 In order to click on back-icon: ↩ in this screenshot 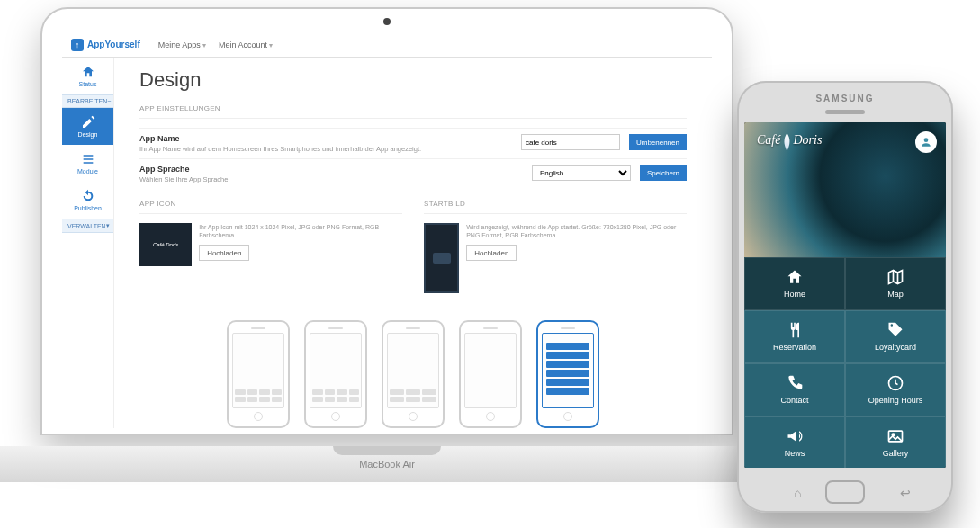, I will do `click(905, 493)`.